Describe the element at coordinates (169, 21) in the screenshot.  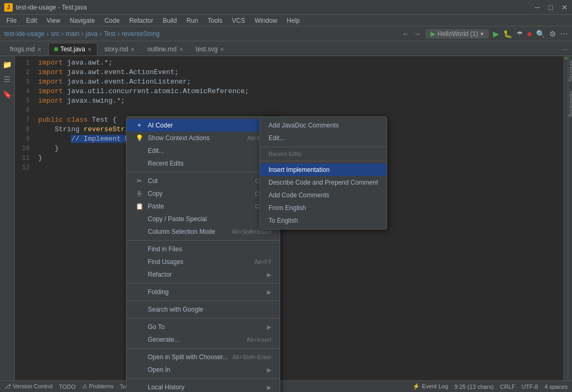
I see `menu-item-build: Build` at that location.